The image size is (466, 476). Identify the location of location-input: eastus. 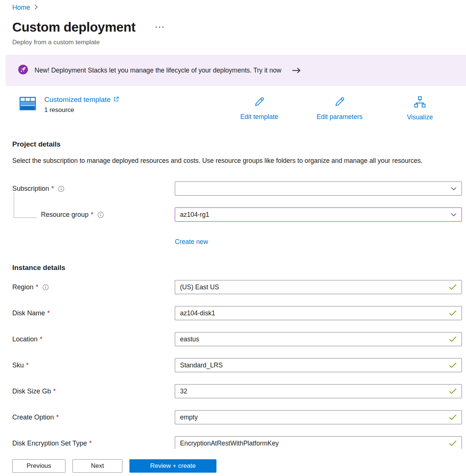
(318, 339).